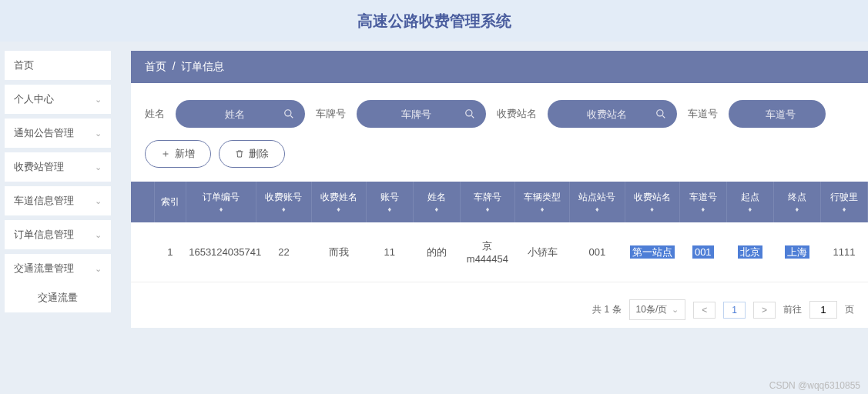  I want to click on sidebar-item-notice: 通知公告管理⌄, so click(58, 133).